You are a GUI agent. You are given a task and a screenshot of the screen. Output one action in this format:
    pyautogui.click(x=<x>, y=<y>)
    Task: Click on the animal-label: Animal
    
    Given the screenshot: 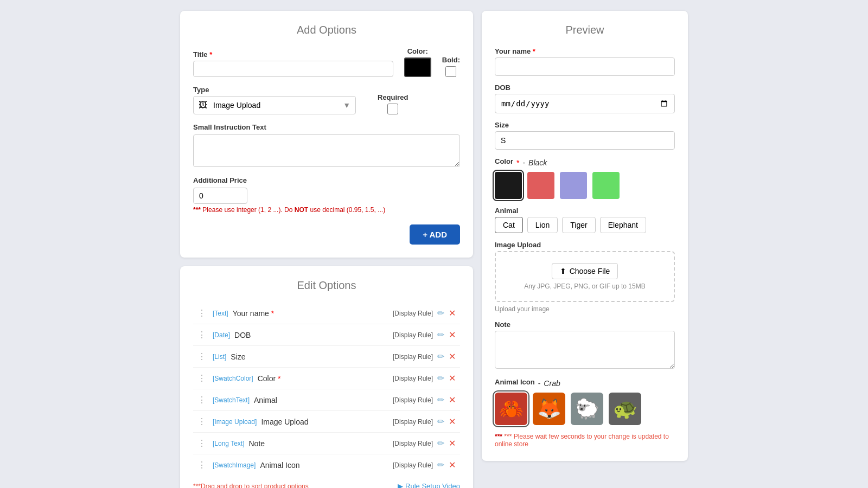 What is the action you would take?
    pyautogui.click(x=585, y=210)
    